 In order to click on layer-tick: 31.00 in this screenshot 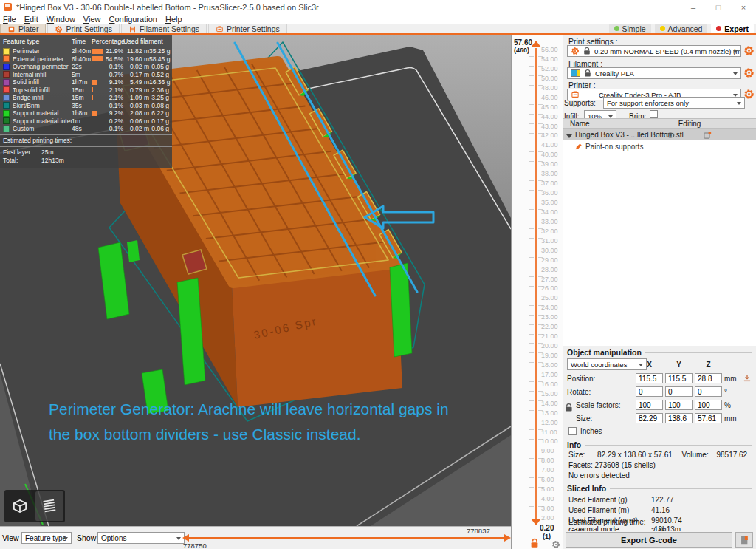, I will do `click(549, 241)`.